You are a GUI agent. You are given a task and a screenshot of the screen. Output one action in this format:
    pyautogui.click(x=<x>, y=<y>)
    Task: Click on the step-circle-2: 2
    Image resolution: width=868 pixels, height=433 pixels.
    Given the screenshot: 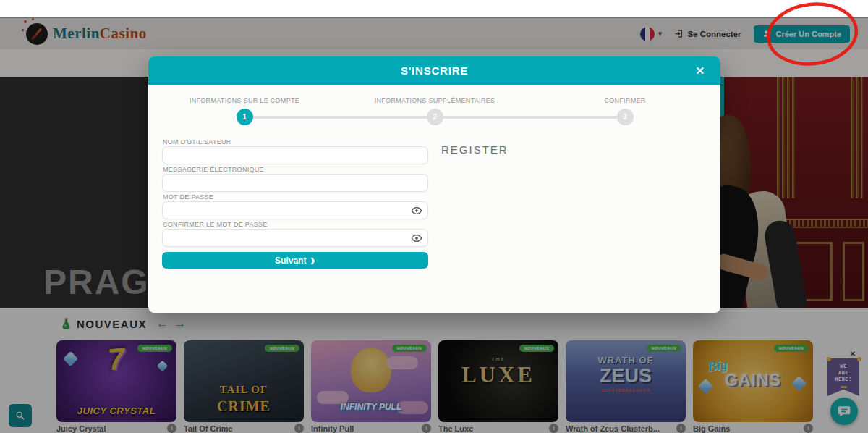 What is the action you would take?
    pyautogui.click(x=435, y=117)
    